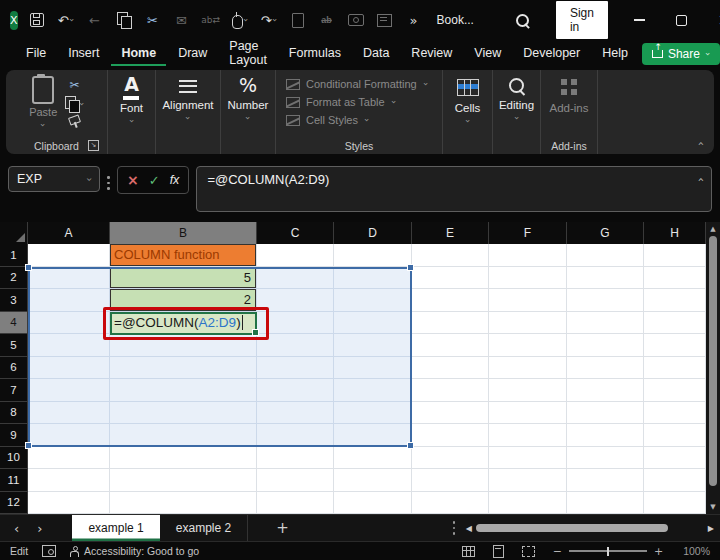  What do you see at coordinates (296, 324) in the screenshot?
I see `cell-C4` at bounding box center [296, 324].